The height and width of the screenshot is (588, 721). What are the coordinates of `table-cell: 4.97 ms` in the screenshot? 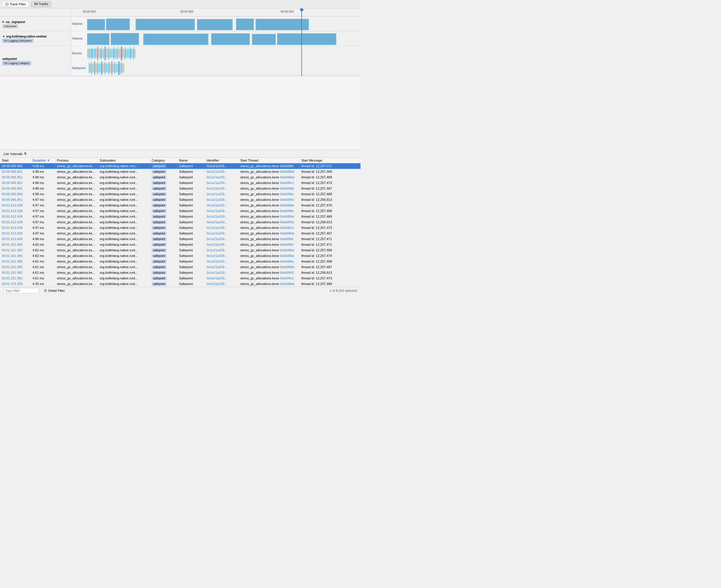 It's located at (43, 217).